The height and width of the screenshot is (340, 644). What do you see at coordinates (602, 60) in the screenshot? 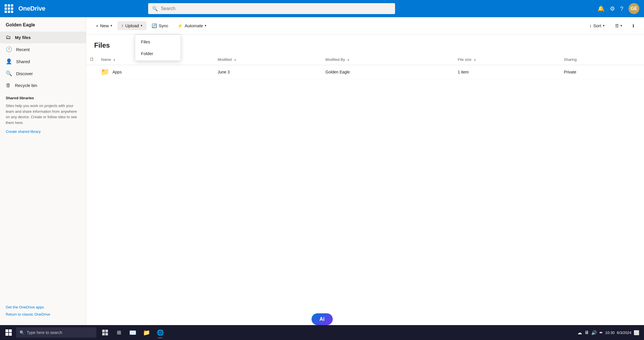
I see `col-sharing-header: Sharing` at bounding box center [602, 60].